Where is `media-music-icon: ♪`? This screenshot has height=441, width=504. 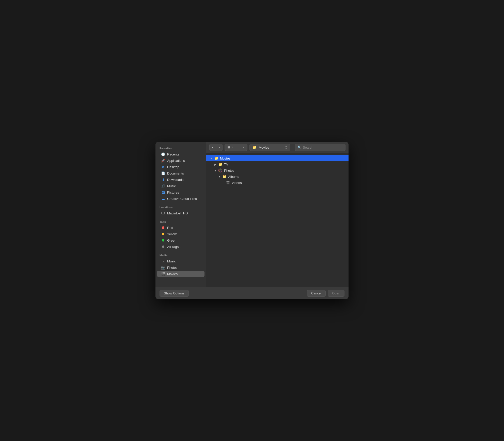 media-music-icon: ♪ is located at coordinates (163, 261).